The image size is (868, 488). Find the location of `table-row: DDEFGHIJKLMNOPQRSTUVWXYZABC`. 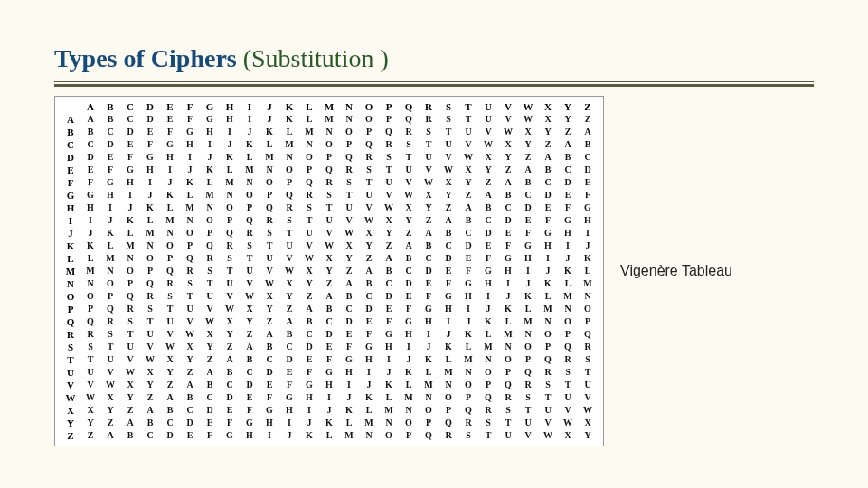

table-row: DDEFGHIJKLMNOPQRSTUVWXYZABC is located at coordinates (329, 157).